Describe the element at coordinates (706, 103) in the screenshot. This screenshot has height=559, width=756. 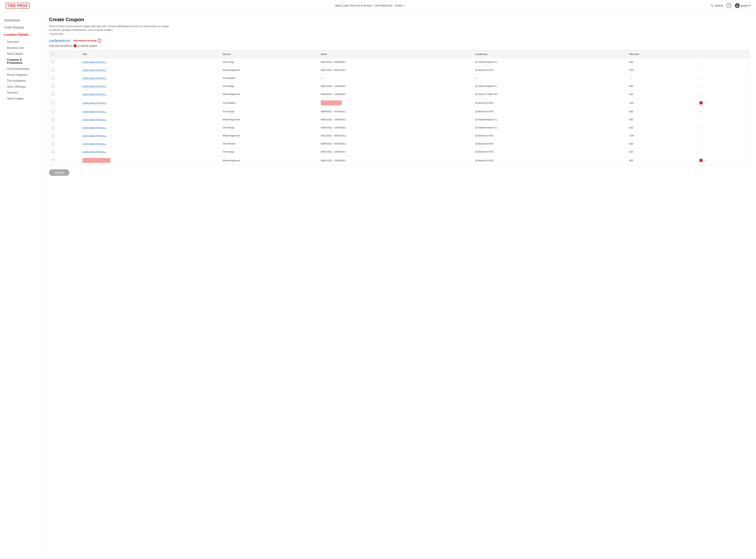
I see `row-5-more-options: ···` at that location.